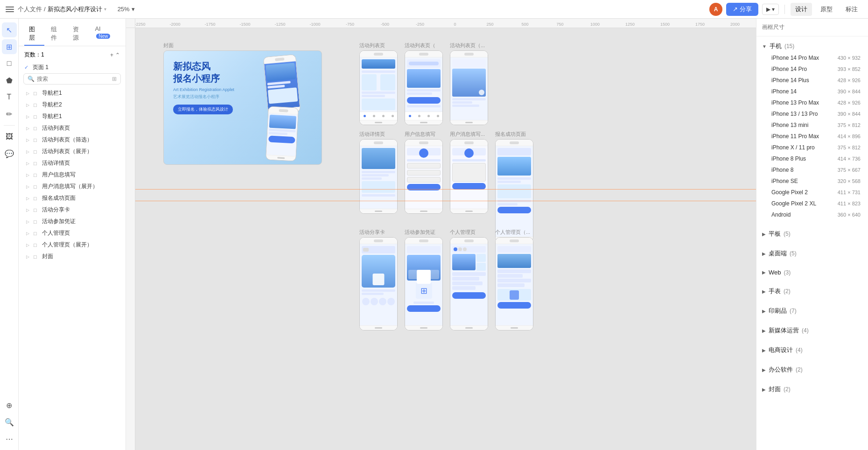  Describe the element at coordinates (9, 114) in the screenshot. I see `tool-pen: ✏` at that location.